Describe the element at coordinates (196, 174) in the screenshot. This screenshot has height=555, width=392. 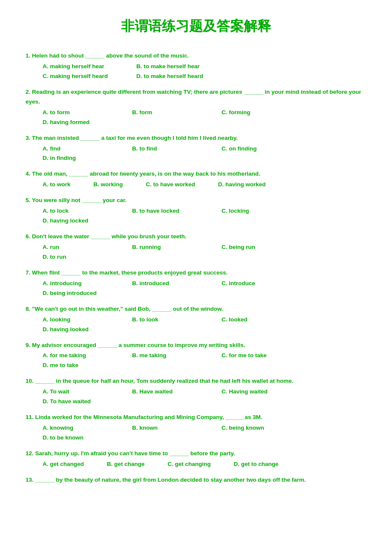
I see `question-text-4: 4. The old man, ______ abroad for twenty…` at that location.